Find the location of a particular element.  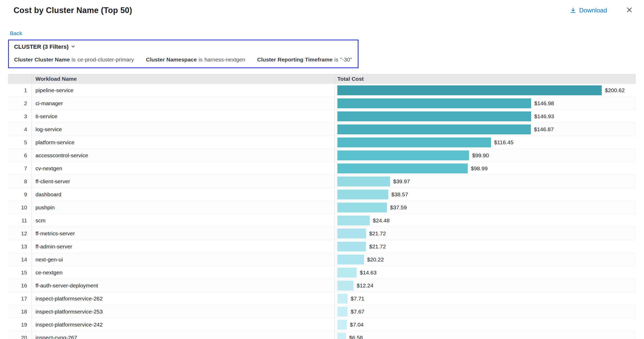

modal-header: Cost by Cluster Name (Top 50) Download is located at coordinates (322, 8).